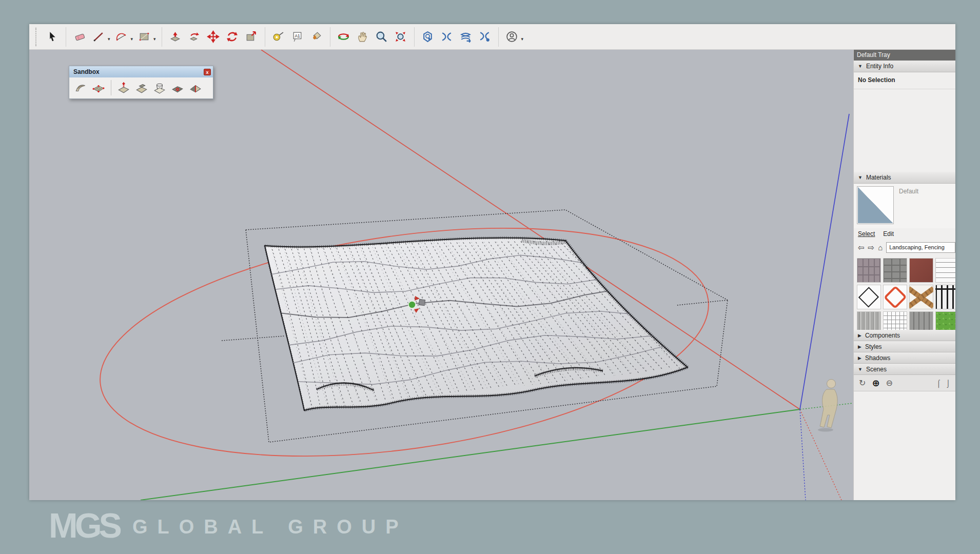 This screenshot has width=980, height=554. Describe the element at coordinates (905, 122) in the screenshot. I see `entity-info-body: No Selection` at that location.